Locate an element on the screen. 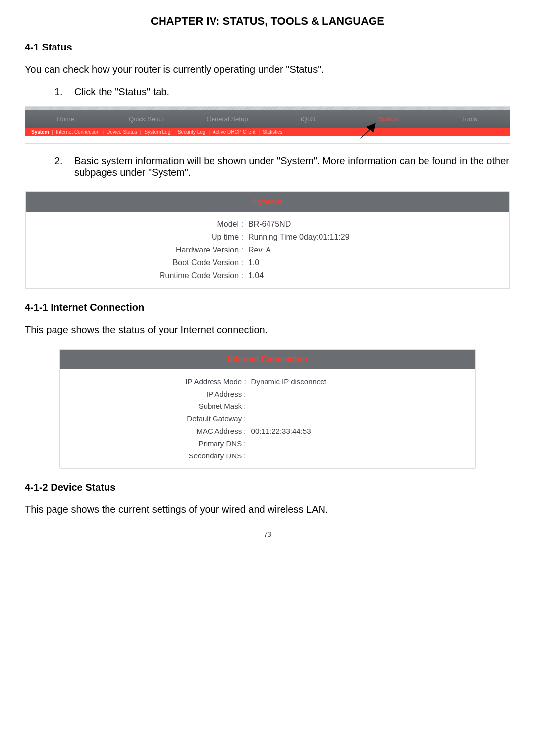  internet-panel-title: Internet Connection is located at coordinates (268, 359).